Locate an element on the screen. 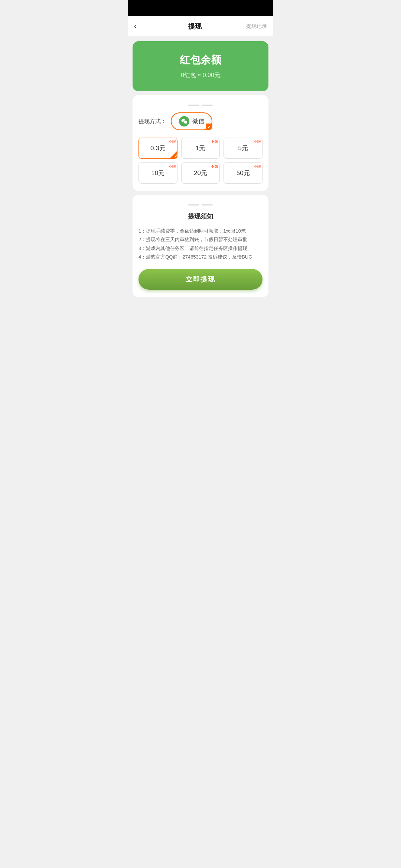  notice-item-1: 1：提现手续费零，金额达到即可领取，1天限10笔 is located at coordinates (200, 231).